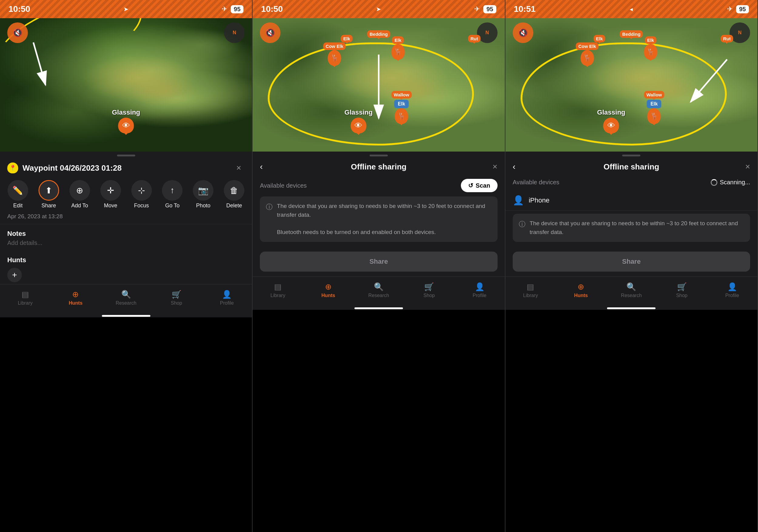 The width and height of the screenshot is (758, 532). I want to click on nav-hunts-1: ⊕ Hunts, so click(75, 298).